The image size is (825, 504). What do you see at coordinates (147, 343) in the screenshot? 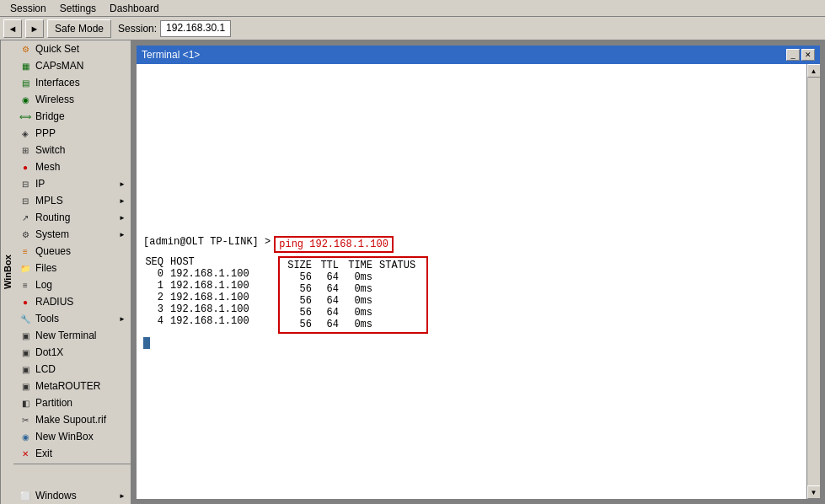
I see `cursor-block` at bounding box center [147, 343].